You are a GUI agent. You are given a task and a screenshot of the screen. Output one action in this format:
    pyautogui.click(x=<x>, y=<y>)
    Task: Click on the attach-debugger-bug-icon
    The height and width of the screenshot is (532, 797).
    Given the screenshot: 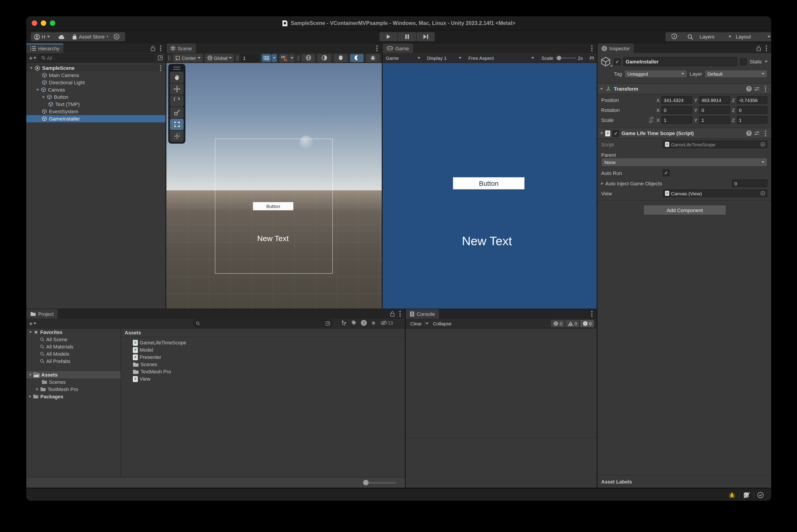 What is the action you would take?
    pyautogui.click(x=732, y=495)
    